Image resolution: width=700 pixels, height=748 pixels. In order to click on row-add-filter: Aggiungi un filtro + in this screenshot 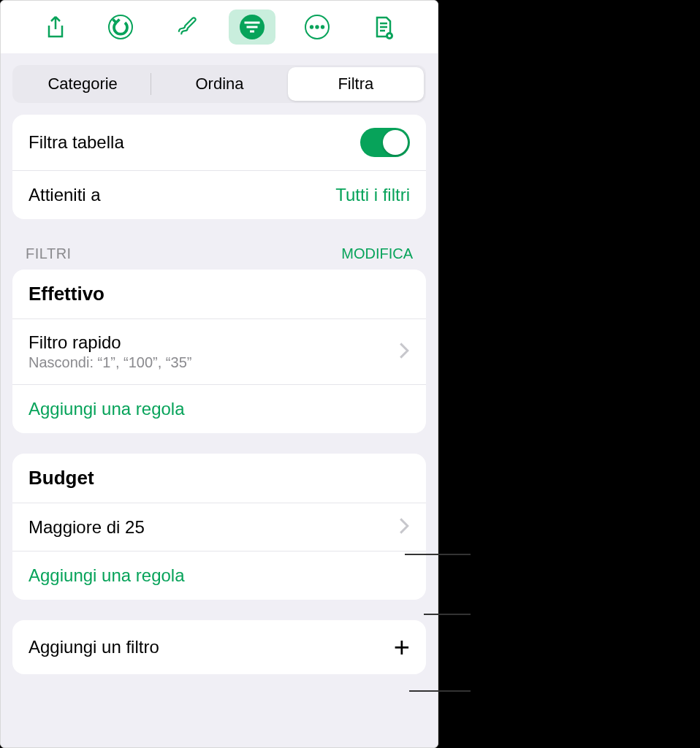, I will do `click(219, 647)`.